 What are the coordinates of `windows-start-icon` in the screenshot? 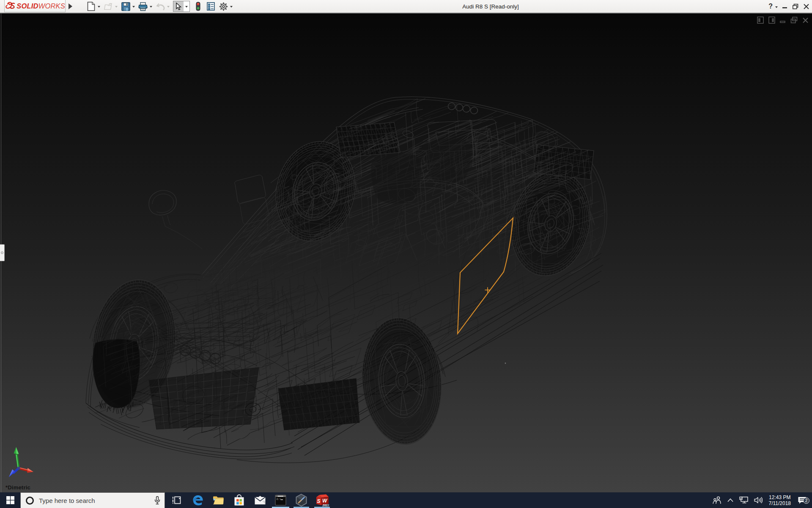 It's located at (10, 500).